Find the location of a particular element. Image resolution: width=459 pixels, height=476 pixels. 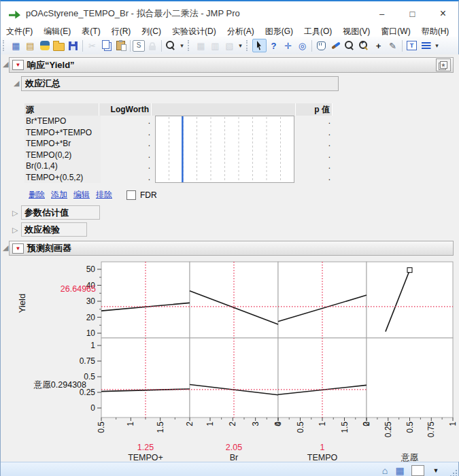

profiler-title: 预测刻画器 is located at coordinates (49, 248).